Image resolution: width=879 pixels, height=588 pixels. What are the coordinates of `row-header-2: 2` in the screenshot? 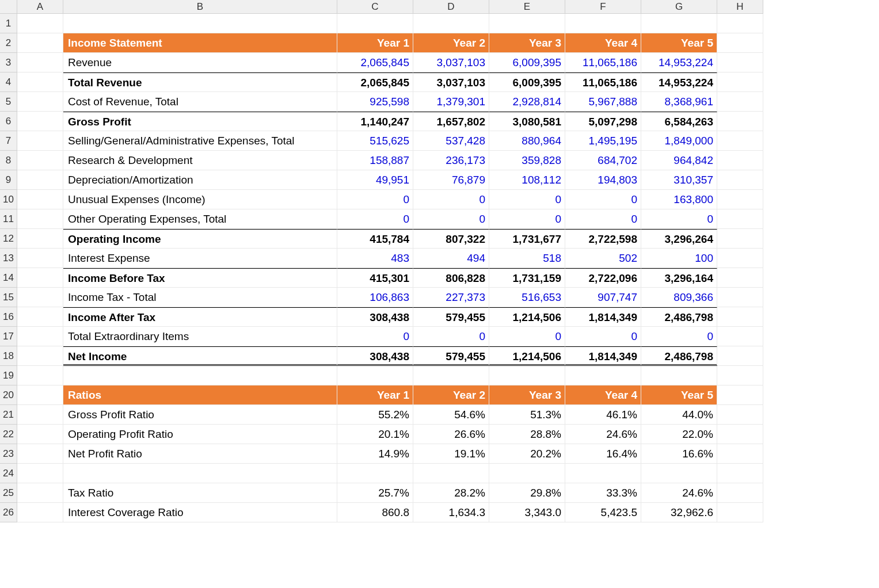 It's located at (9, 43).